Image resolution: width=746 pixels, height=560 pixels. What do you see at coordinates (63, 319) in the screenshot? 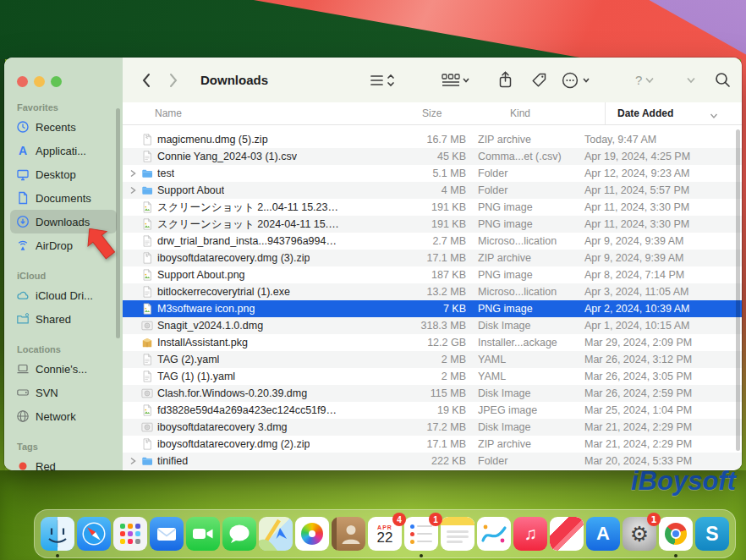
I see `sidebar-item-shared: Shared` at bounding box center [63, 319].